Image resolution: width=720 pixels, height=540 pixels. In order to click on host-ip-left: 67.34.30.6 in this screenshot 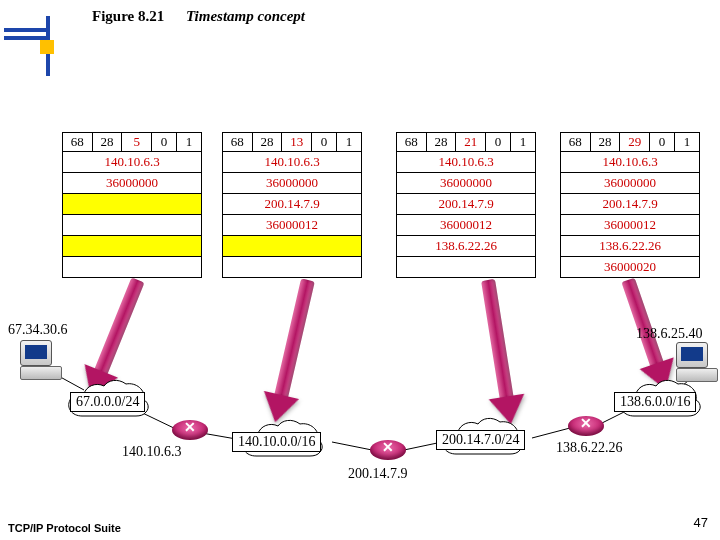, I will do `click(38, 330)`.